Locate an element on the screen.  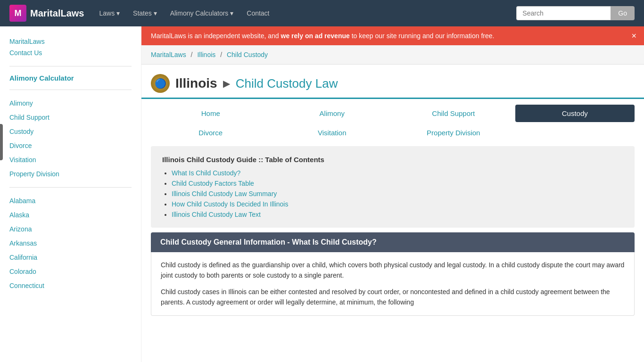
sidebar-link-divorce: Divorce is located at coordinates (71, 146).